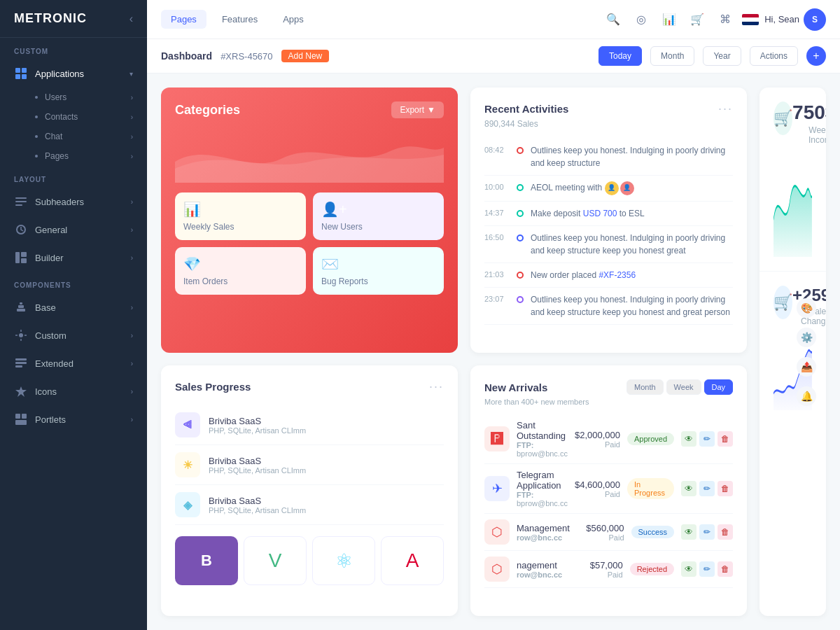 This screenshot has width=840, height=630. I want to click on sidebar-item-icons: Icons ›, so click(74, 391).